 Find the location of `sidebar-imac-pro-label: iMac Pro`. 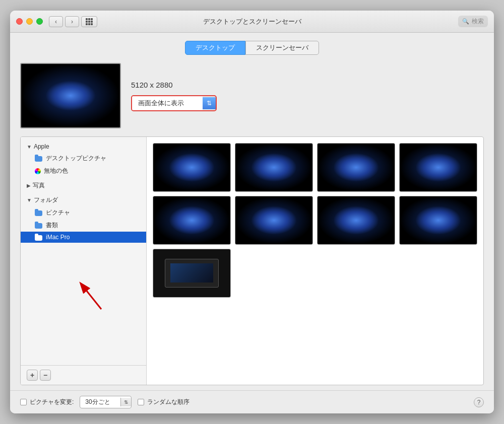

sidebar-imac-pro-label: iMac Pro is located at coordinates (57, 237).